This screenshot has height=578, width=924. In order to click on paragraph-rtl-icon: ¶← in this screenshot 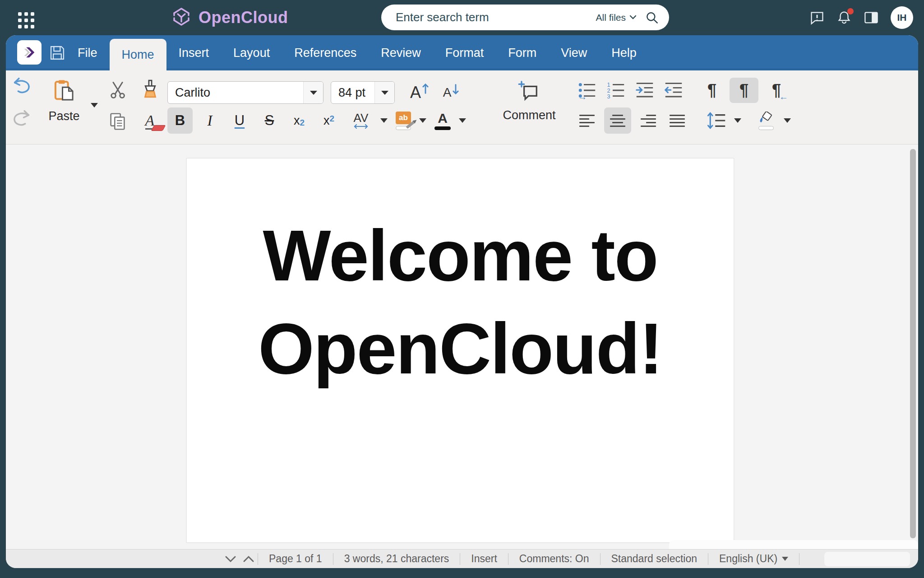, I will do `click(776, 90)`.